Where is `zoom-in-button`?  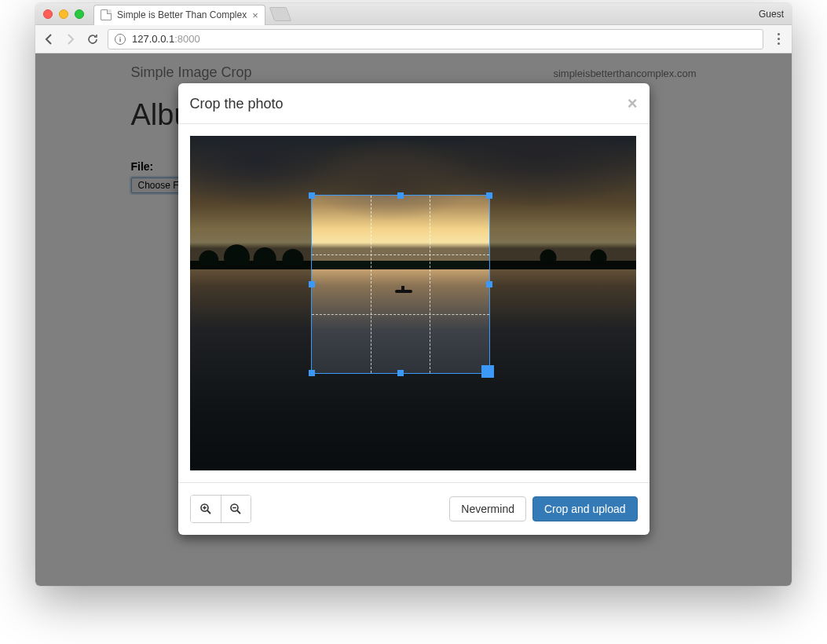 zoom-in-button is located at coordinates (206, 509).